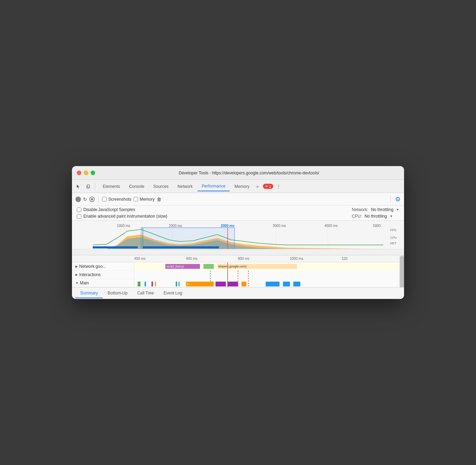 Image resolution: width=476 pixels, height=465 pixels. I want to click on flamechart-labels: ▶ Network goo... ▶ Interactions ▼ Main, so click(103, 275).